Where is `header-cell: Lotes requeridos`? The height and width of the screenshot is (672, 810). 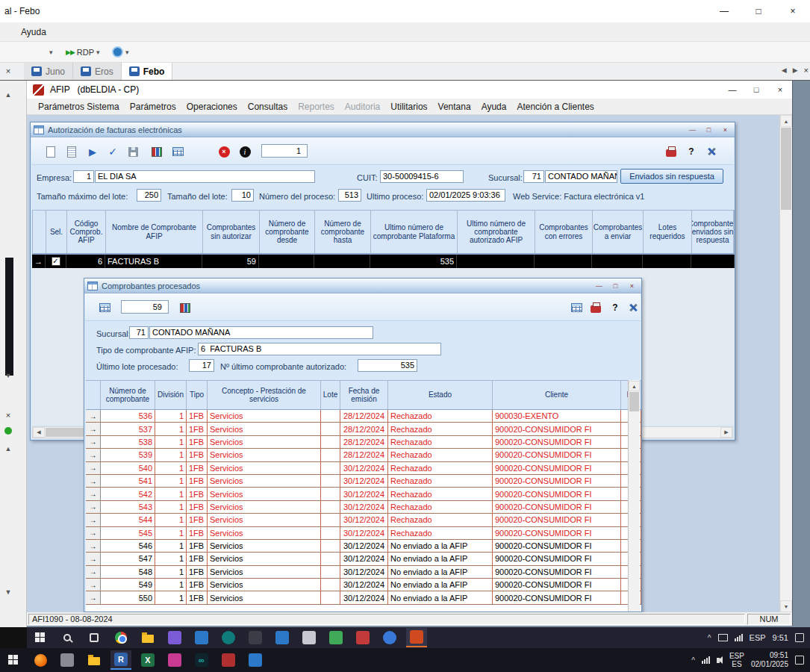 header-cell: Lotes requeridos is located at coordinates (667, 231).